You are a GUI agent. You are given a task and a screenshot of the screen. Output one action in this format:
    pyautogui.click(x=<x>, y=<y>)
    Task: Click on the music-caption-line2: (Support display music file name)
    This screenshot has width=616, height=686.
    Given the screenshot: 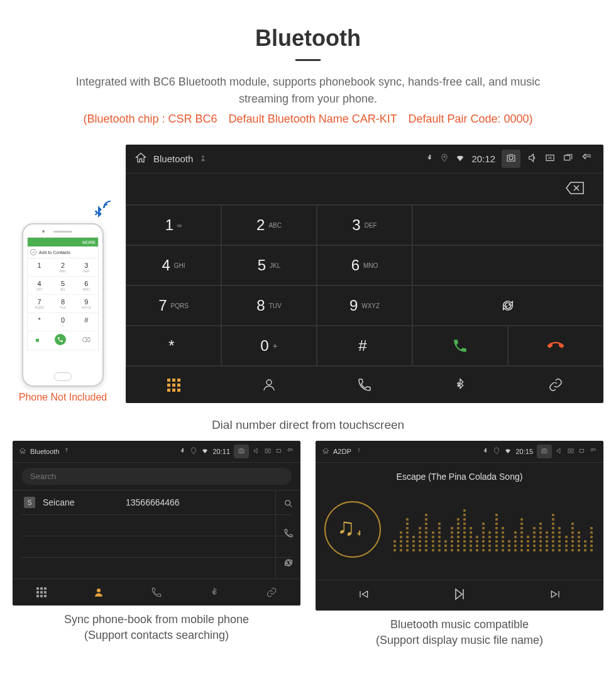 What is the action you would take?
    pyautogui.click(x=459, y=640)
    